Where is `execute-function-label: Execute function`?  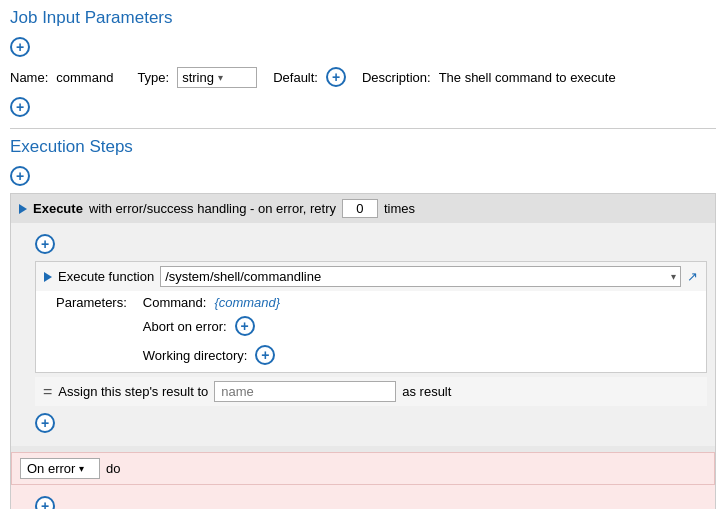
execute-function-label: Execute function is located at coordinates (106, 276).